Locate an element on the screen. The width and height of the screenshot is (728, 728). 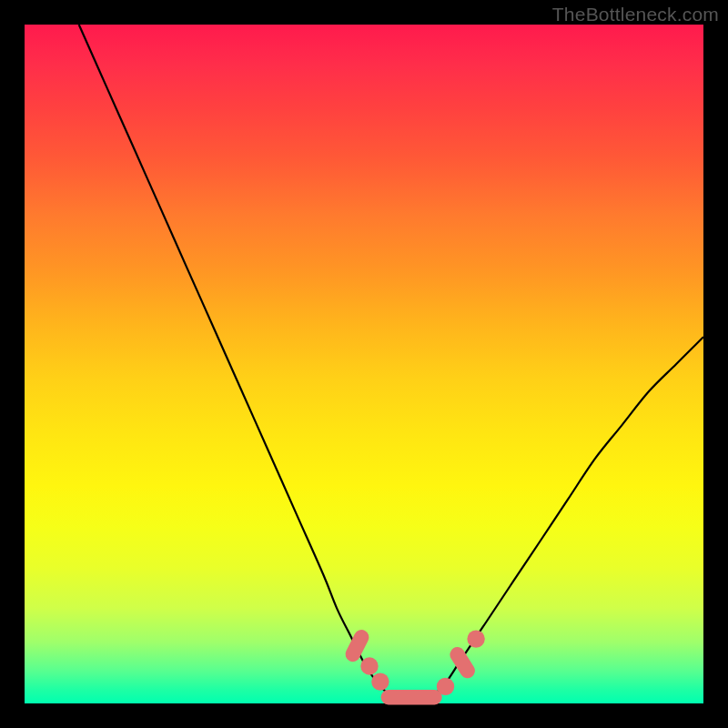
watermark-text: TheBottleneck.com is located at coordinates (635, 15).